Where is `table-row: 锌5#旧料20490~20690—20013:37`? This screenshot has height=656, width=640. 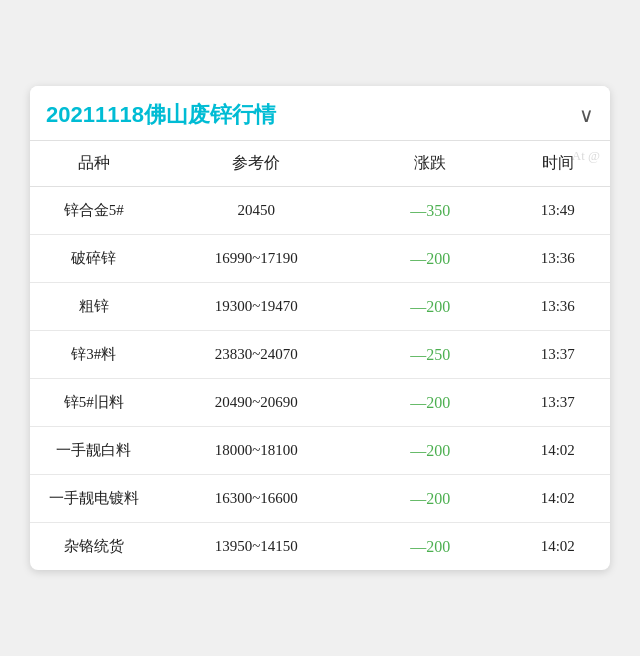 table-row: 锌5#旧料20490~20690—20013:37 is located at coordinates (320, 403).